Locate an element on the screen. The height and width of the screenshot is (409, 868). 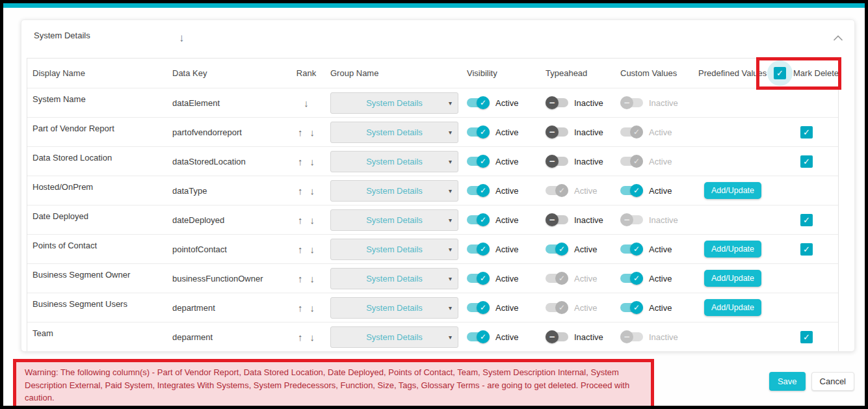
cancel-button: Cancel is located at coordinates (833, 381).